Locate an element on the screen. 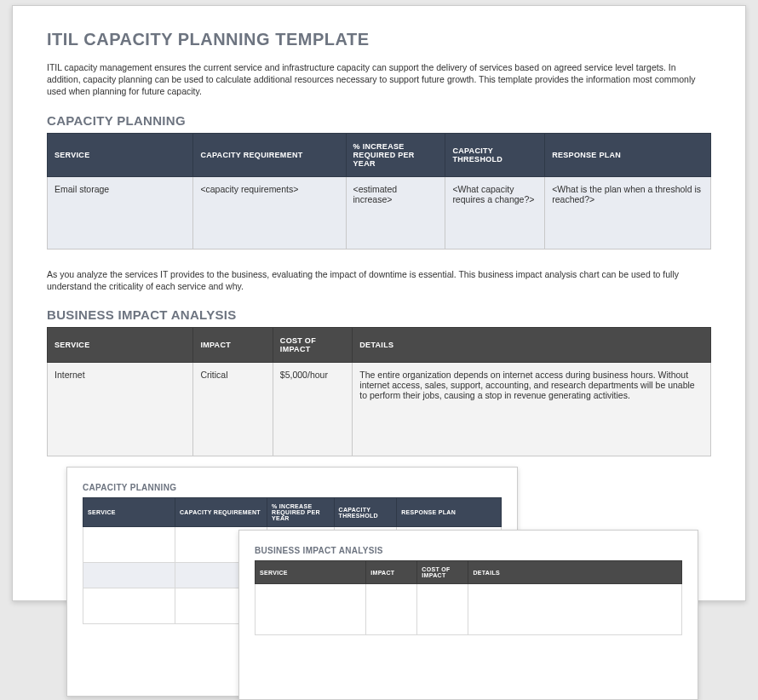 The image size is (758, 700). cell-response: <What is the plan when a threshold is re… is located at coordinates (629, 213).